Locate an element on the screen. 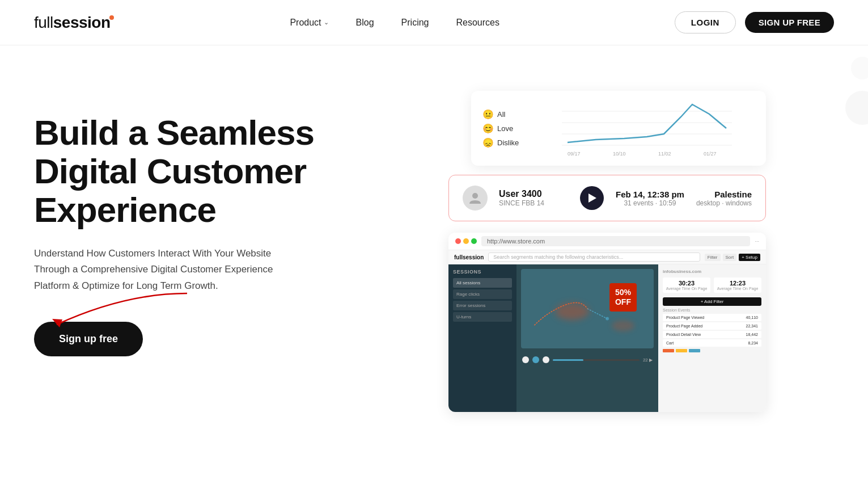 This screenshot has width=868, height=488. playback-prev-btn is located at coordinates (526, 360).